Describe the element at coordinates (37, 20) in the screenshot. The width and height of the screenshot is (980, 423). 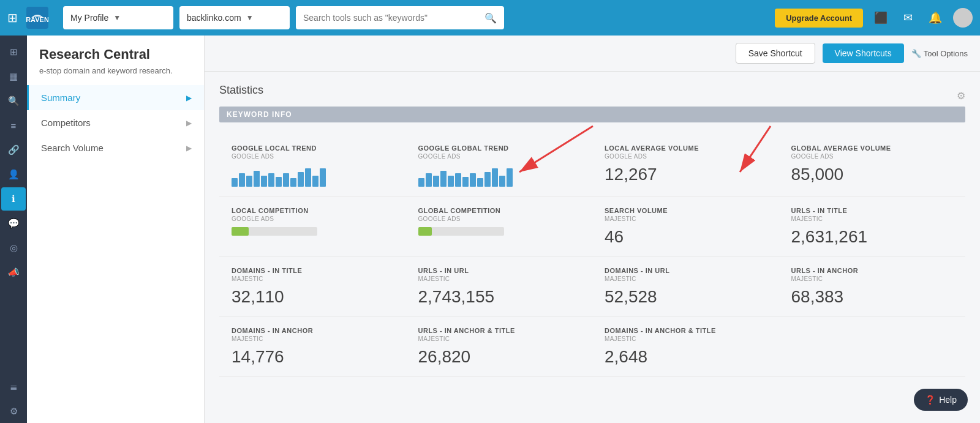
I see `svg-text: RAVEN` at that location.